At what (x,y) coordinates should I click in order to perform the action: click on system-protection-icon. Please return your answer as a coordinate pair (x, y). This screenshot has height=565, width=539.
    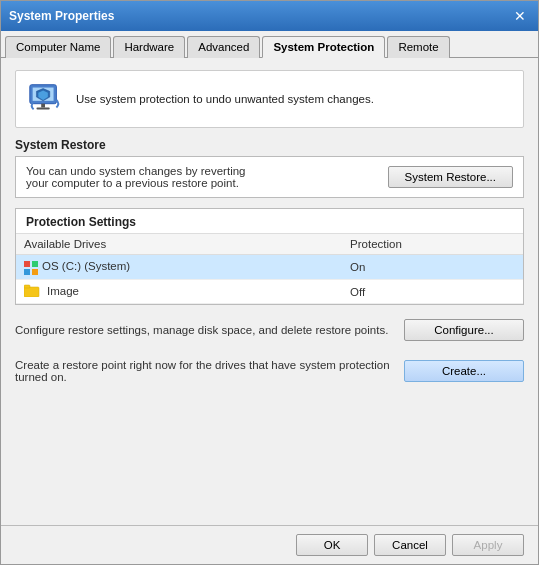
    Looking at the image, I should click on (46, 99).